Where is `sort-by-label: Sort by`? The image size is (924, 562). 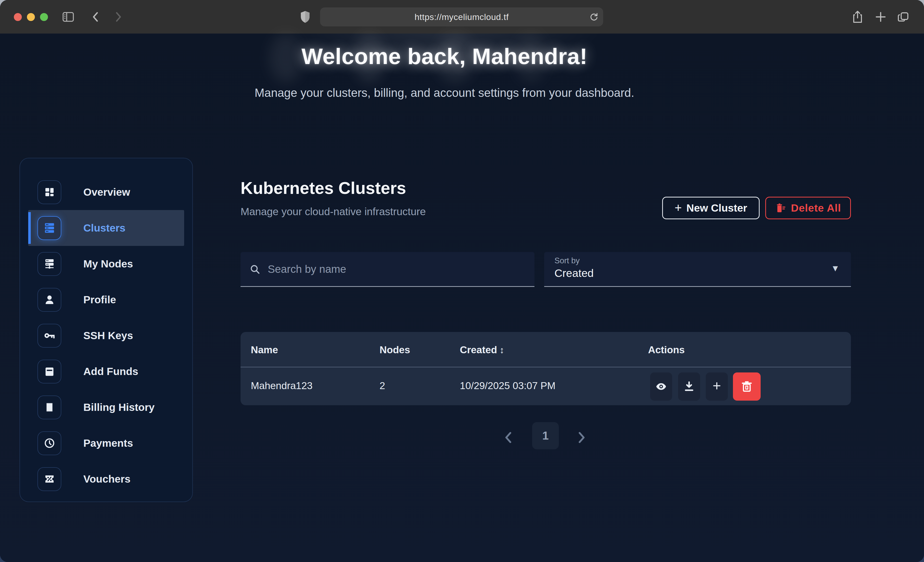
sort-by-label: Sort by is located at coordinates (567, 261).